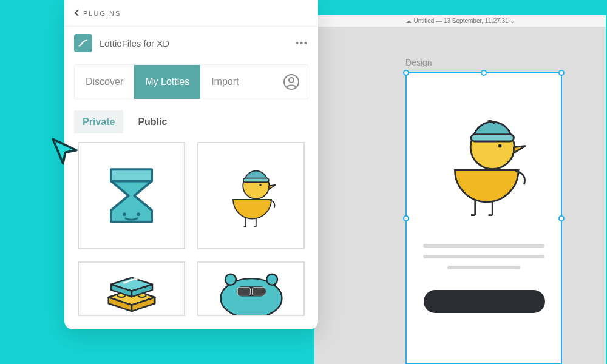 This screenshot has width=607, height=364. Describe the element at coordinates (104, 82) in the screenshot. I see `tab-discover: Discover` at that location.